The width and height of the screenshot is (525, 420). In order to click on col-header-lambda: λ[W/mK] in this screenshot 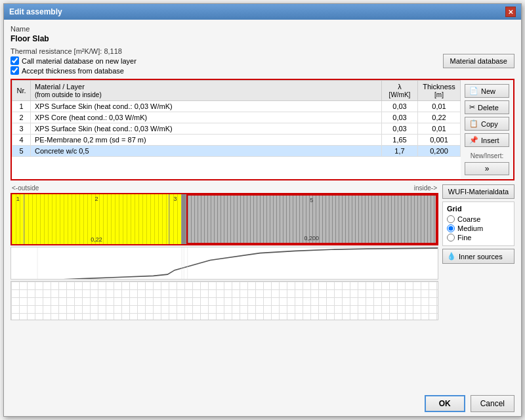, I will do `click(400, 91)`.